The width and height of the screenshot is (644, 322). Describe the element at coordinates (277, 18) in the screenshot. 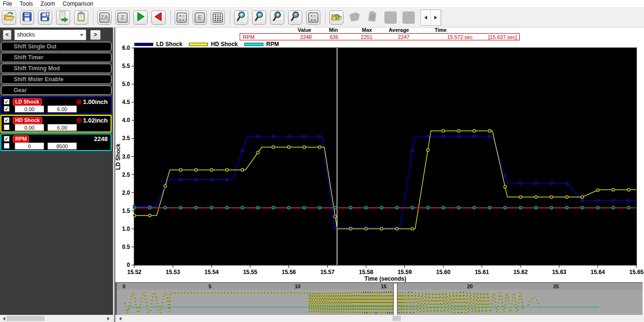

I see `zoom-page-button` at that location.